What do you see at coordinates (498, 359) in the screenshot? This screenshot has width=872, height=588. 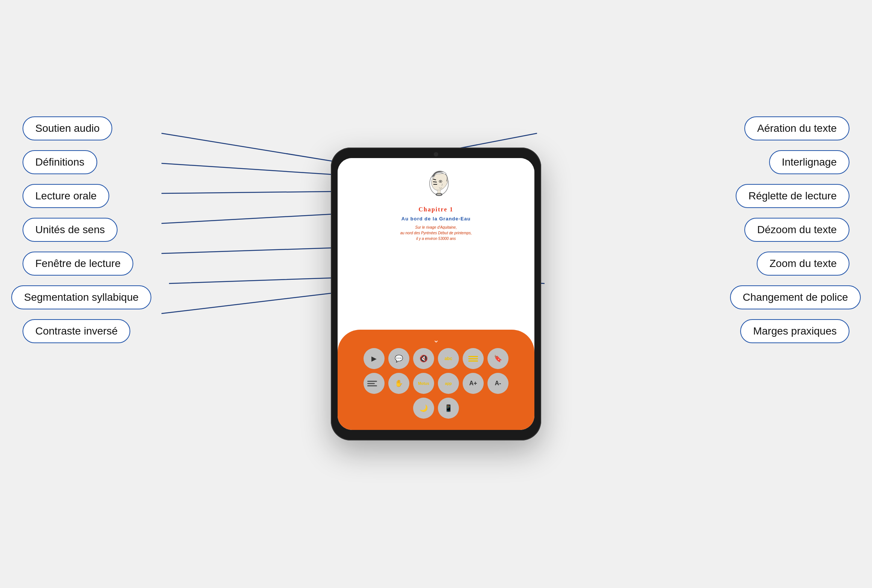 I see `bookmark-button: 🔖` at bounding box center [498, 359].